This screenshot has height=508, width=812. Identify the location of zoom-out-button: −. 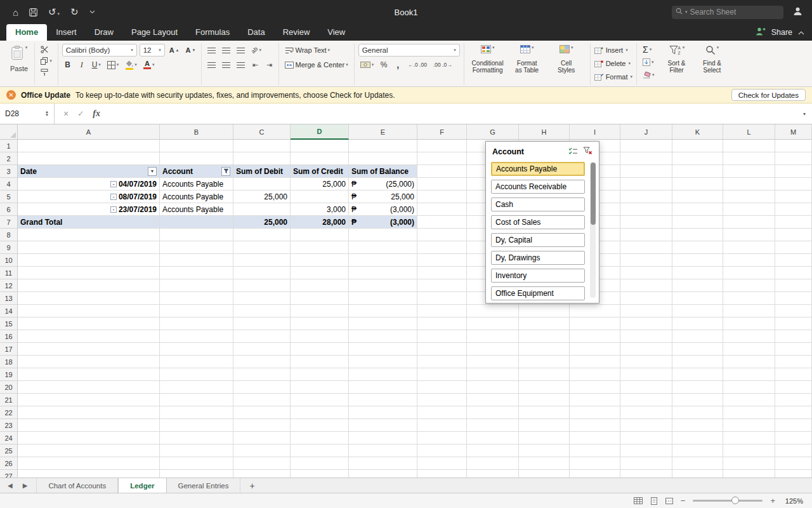
(683, 500).